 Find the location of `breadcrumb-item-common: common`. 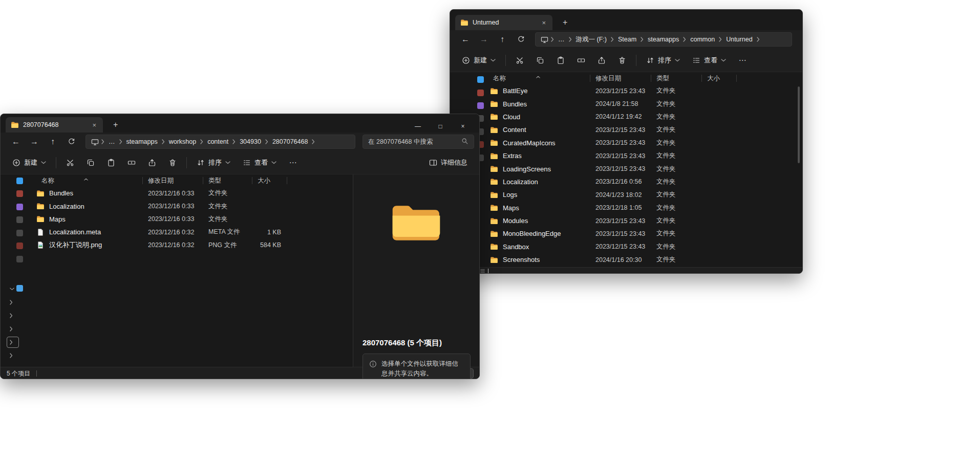

breadcrumb-item-common: common is located at coordinates (702, 39).